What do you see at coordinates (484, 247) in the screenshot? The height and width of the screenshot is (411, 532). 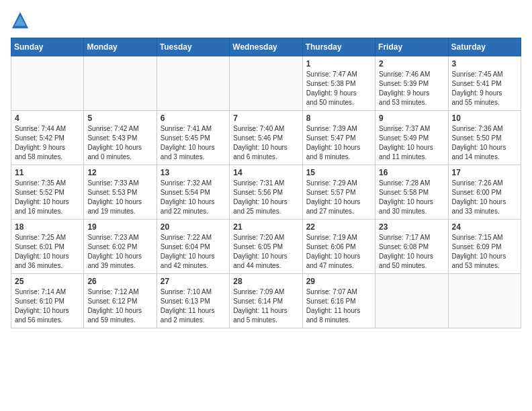 I see `calendar-cell: 24Sunrise: 7:15 AM Sunset: 6:09 PM Dayli…` at bounding box center [484, 247].